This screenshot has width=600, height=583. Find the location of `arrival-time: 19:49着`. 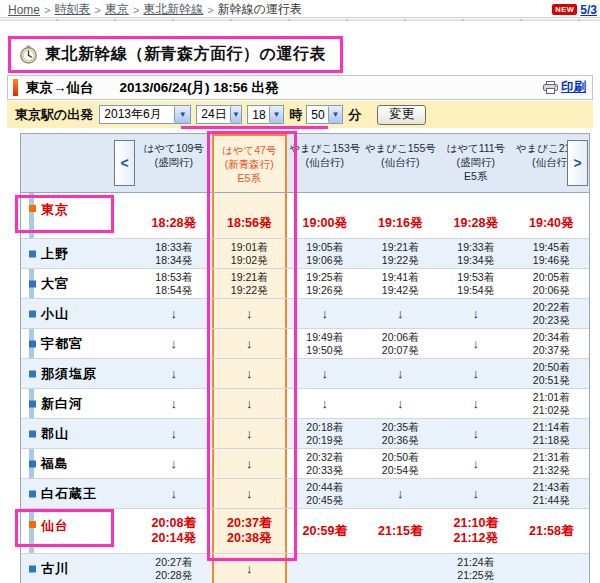

arrival-time: 19:49着 is located at coordinates (324, 338).